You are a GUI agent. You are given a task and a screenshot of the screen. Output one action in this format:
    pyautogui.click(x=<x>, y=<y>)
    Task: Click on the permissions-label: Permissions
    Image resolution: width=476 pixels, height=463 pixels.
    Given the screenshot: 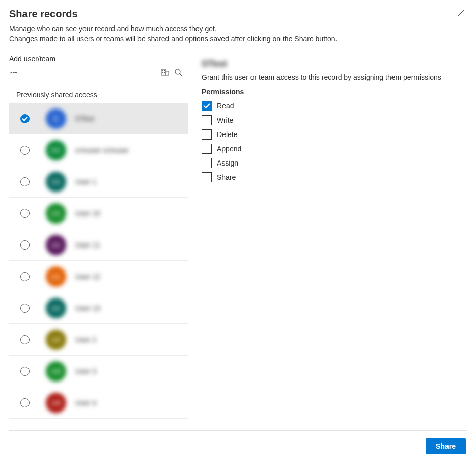 What is the action you would take?
    pyautogui.click(x=332, y=92)
    